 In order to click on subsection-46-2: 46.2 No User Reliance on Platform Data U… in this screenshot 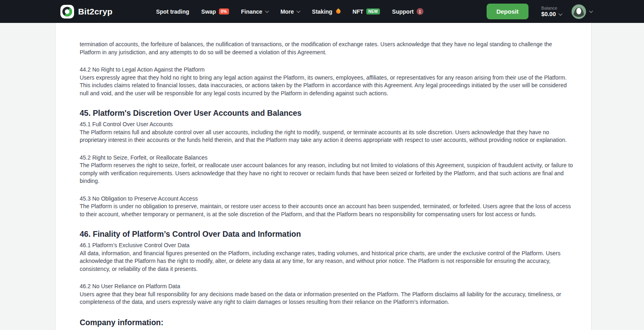, I will do `click(326, 294)`.